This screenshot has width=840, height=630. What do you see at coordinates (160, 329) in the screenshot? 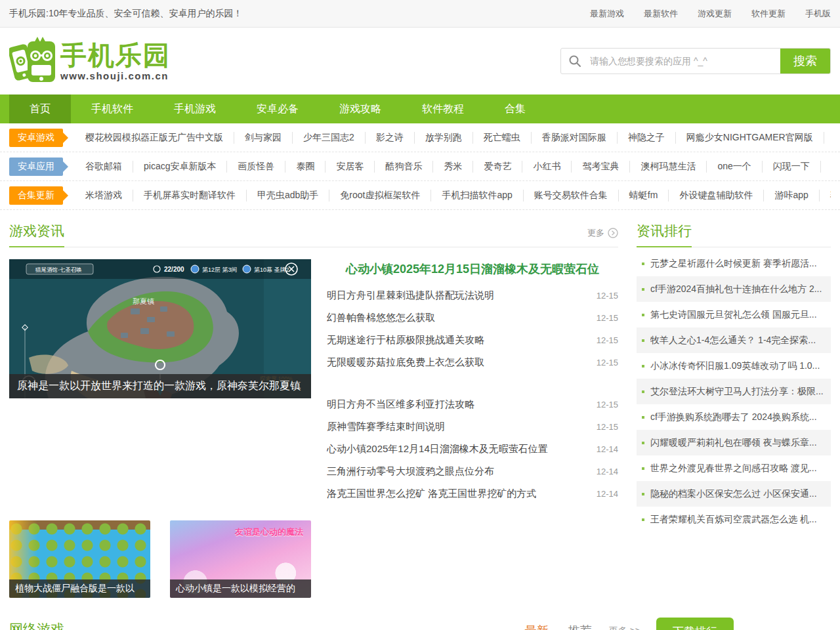
I see `featured-news-image: 猫尾酒馆·七圣召唤 22/200 第12层 第3间 第10幕 圣牌2 那夏镇 探…` at bounding box center [160, 329].